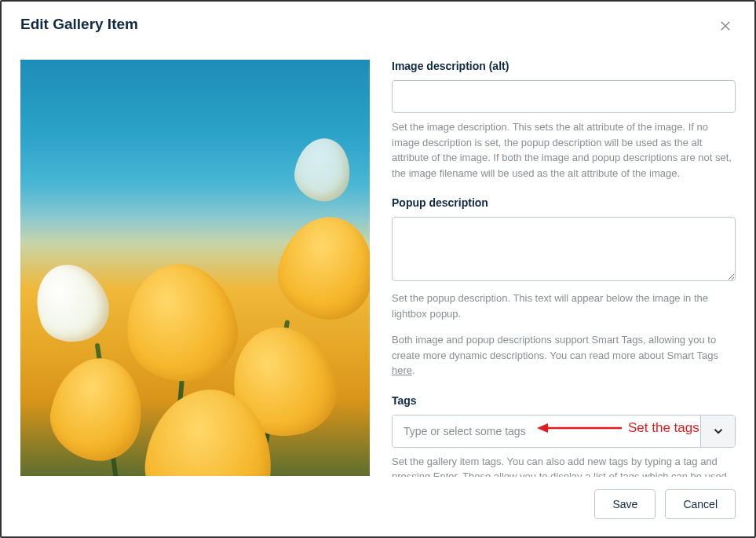 This screenshot has height=538, width=756. Describe the element at coordinates (718, 431) in the screenshot. I see `tags-dropdown-toggle` at that location.